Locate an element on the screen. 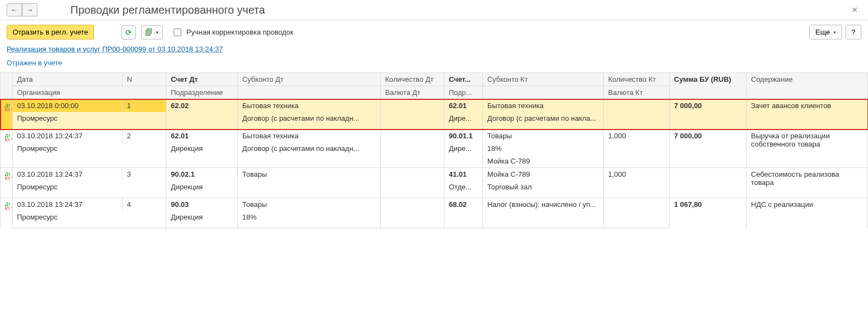 The height and width of the screenshot is (309, 868). col-qty-dt: Количество Дт is located at coordinates (413, 80).